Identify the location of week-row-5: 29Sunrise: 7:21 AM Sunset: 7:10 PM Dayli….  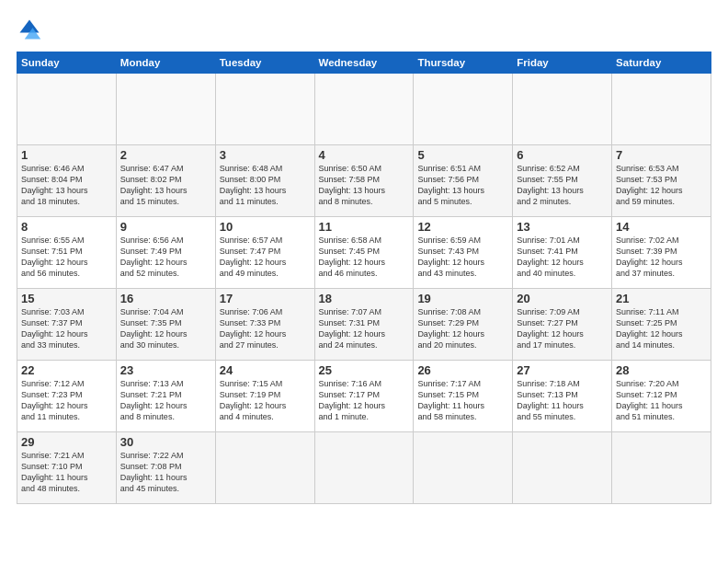
(364, 468).